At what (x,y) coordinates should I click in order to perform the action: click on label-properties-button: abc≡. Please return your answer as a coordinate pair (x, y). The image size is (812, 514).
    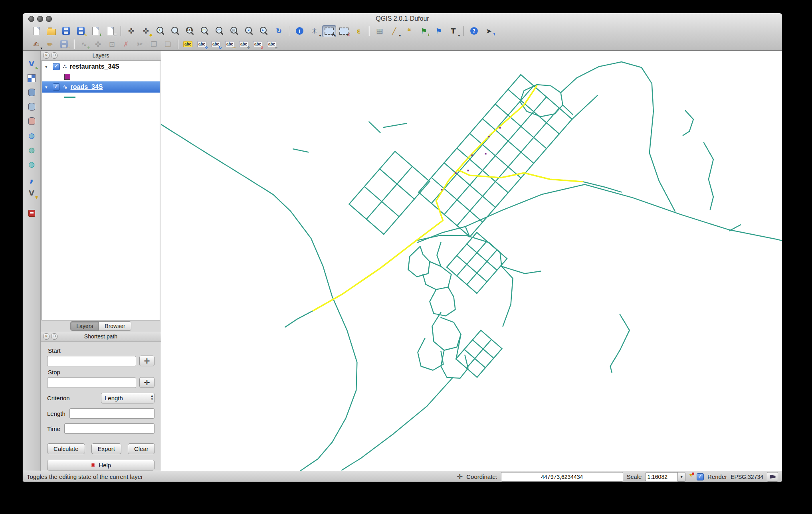
    Looking at the image, I should click on (271, 44).